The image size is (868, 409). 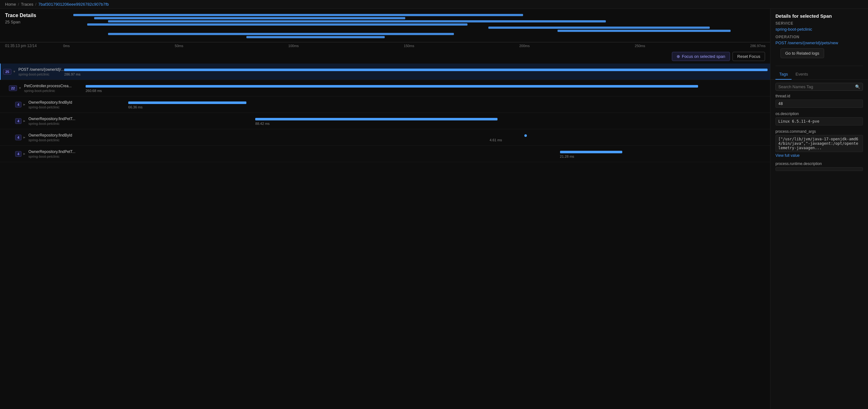 I want to click on breadcrumb: Home / Traces / 7baf3017901206eee9926782…, so click(x=434, y=4).